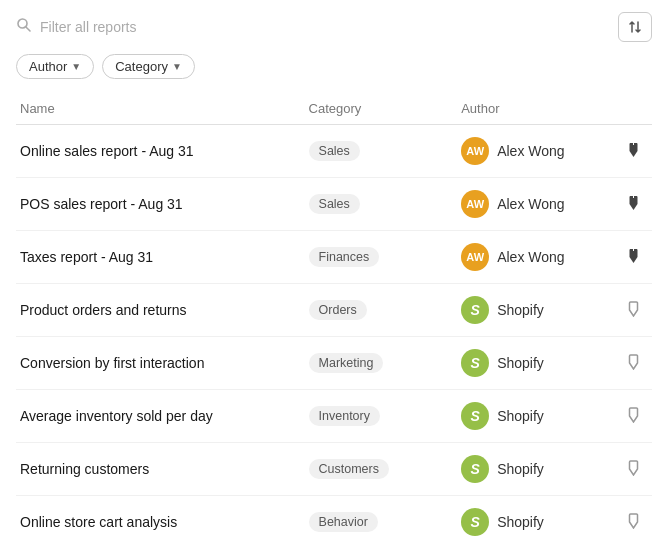  Describe the element at coordinates (334, 204) in the screenshot. I see `table-row: POS sales report - Aug 31SalesAWAlex Won…` at that location.